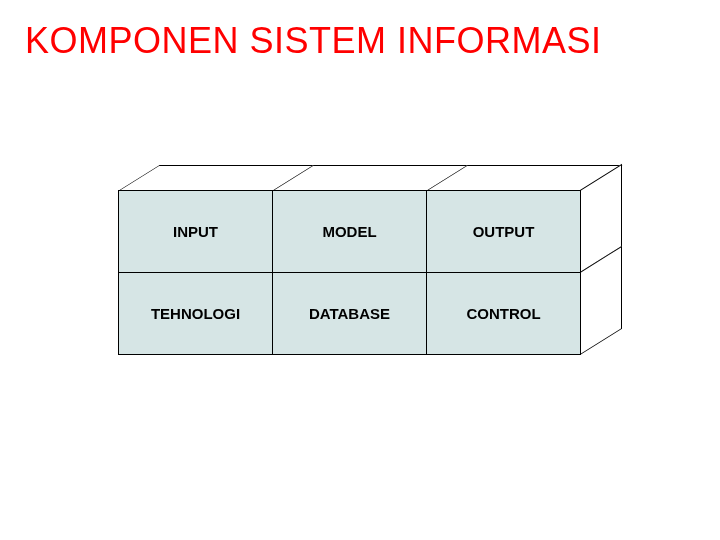  Describe the element at coordinates (196, 314) in the screenshot. I see `cell-tehnologi: TEHNOLOGI` at that location.